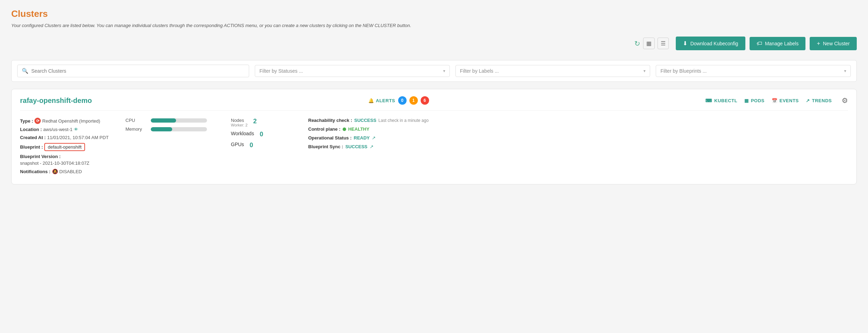 This screenshot has height=333, width=868. Describe the element at coordinates (163, 120) in the screenshot. I see `cpu-progress-fill` at that location.